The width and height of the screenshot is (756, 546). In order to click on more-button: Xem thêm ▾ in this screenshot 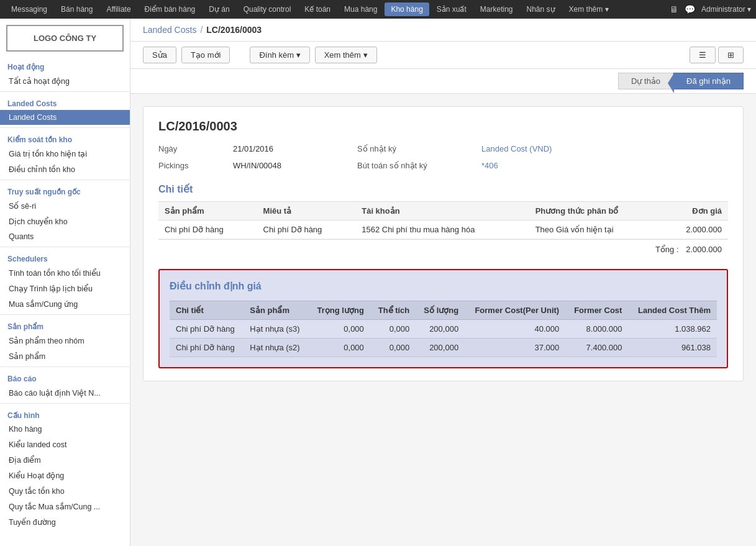, I will do `click(346, 55)`.